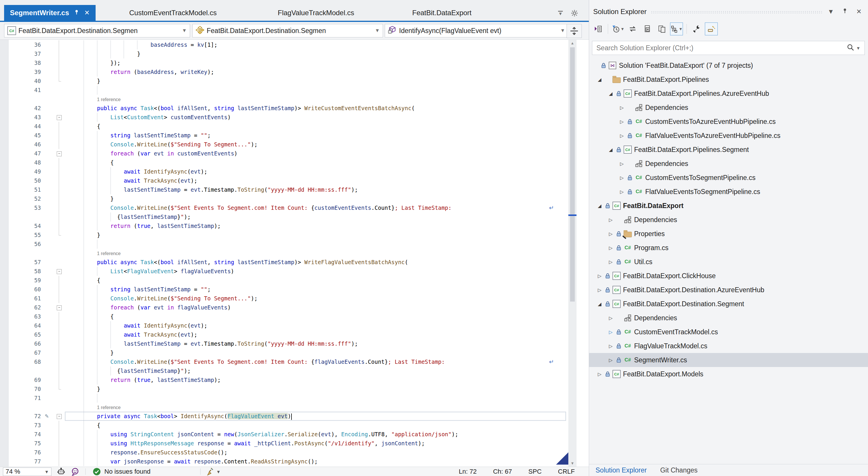  What do you see at coordinates (59, 416) in the screenshot?
I see `outlining-margin: −` at bounding box center [59, 416].